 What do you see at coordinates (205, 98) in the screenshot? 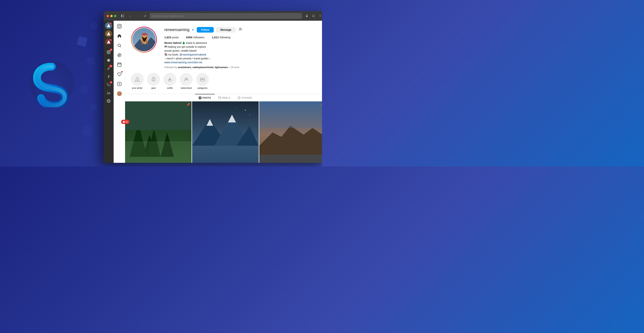
I see `tab-posts: POSTS` at bounding box center [205, 98].